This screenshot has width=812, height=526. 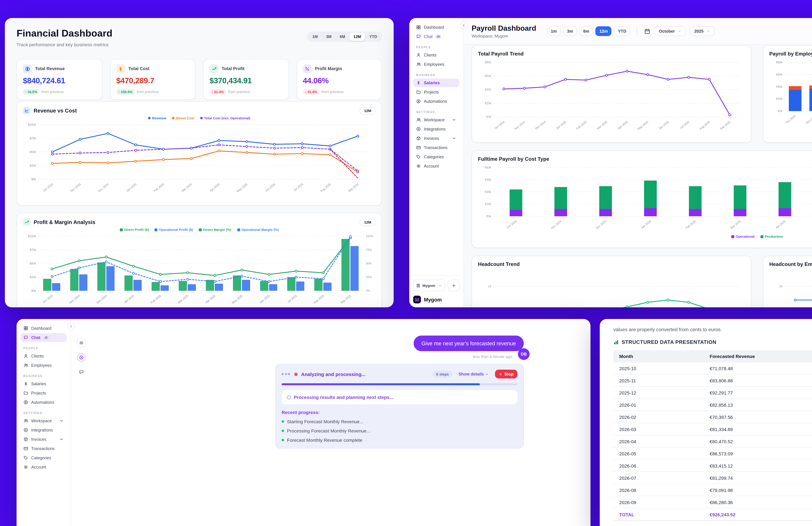 What do you see at coordinates (713, 330) in the screenshot?
I see `report-note: values are properly converted from cents…` at bounding box center [713, 330].